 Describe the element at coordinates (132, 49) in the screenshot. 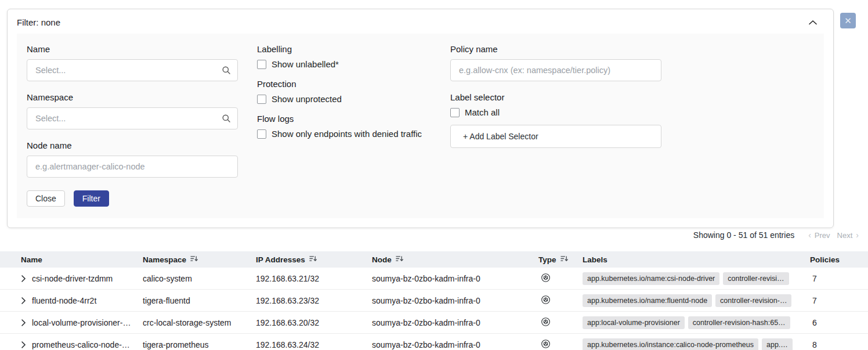

I see `name-field-label: Name` at that location.